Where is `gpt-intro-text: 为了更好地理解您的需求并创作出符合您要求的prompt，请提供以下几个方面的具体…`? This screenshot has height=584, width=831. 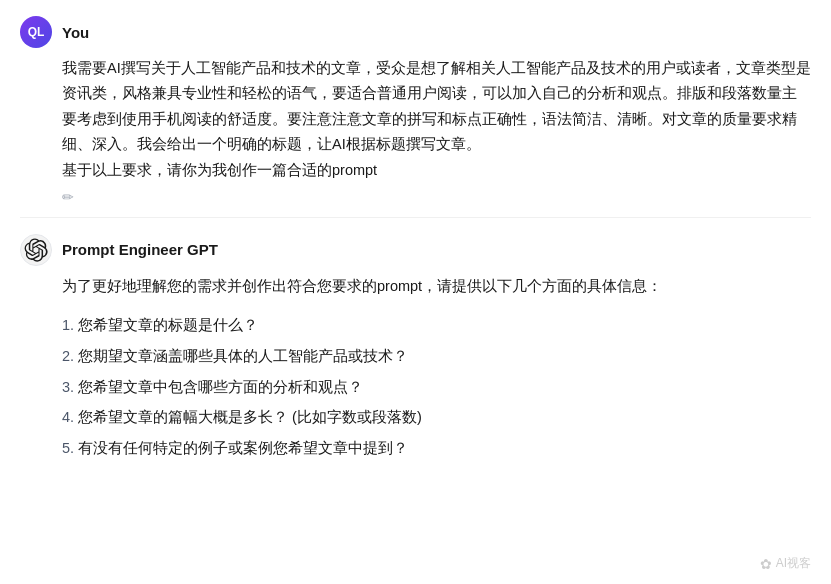 gpt-intro-text: 为了更好地理解您的需求并创作出符合您要求的prompt，请提供以下几个方面的具体… is located at coordinates (436, 286).